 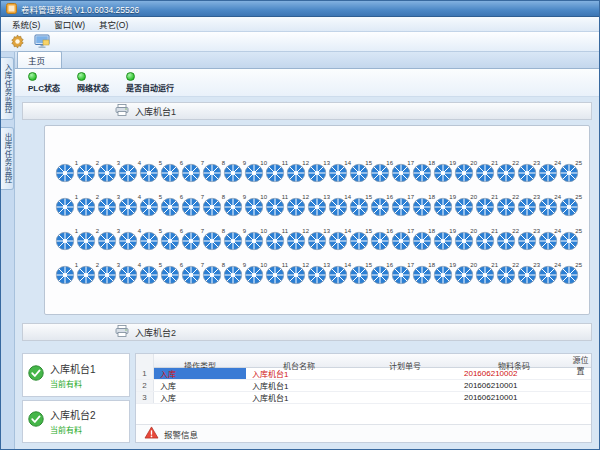 What do you see at coordinates (8, 88) in the screenshot?
I see `side-tab-inbound-monitor: 入库任务监控` at bounding box center [8, 88].